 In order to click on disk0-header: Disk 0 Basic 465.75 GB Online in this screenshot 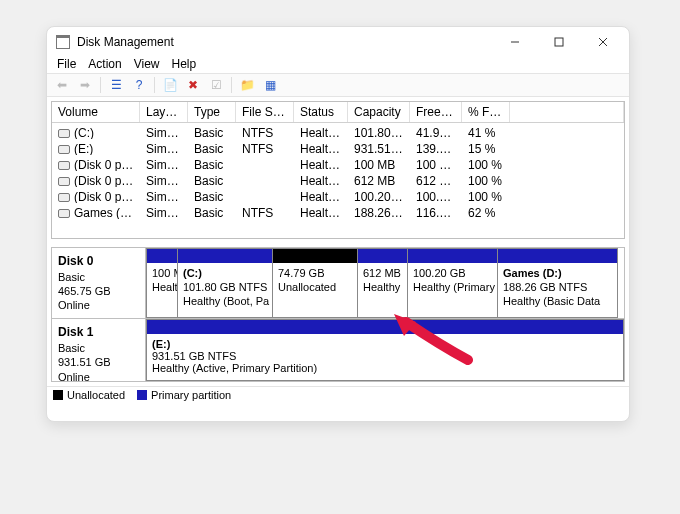, I will do `click(99, 283)`.